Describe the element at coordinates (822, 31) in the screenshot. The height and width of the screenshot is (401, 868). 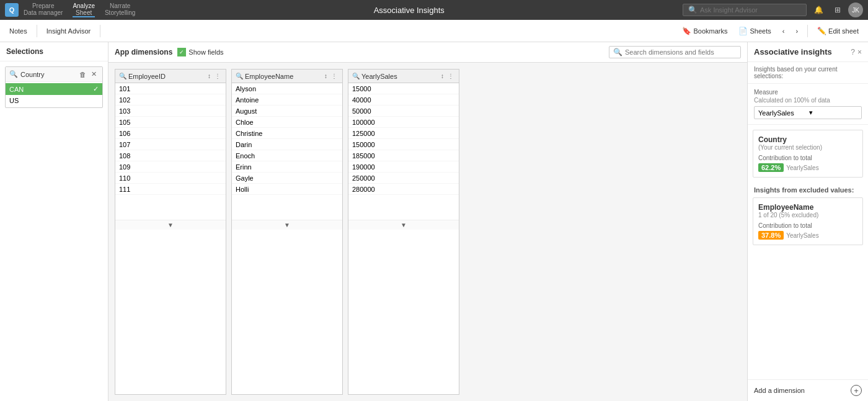
I see `pencil-icon: ✏️` at that location.